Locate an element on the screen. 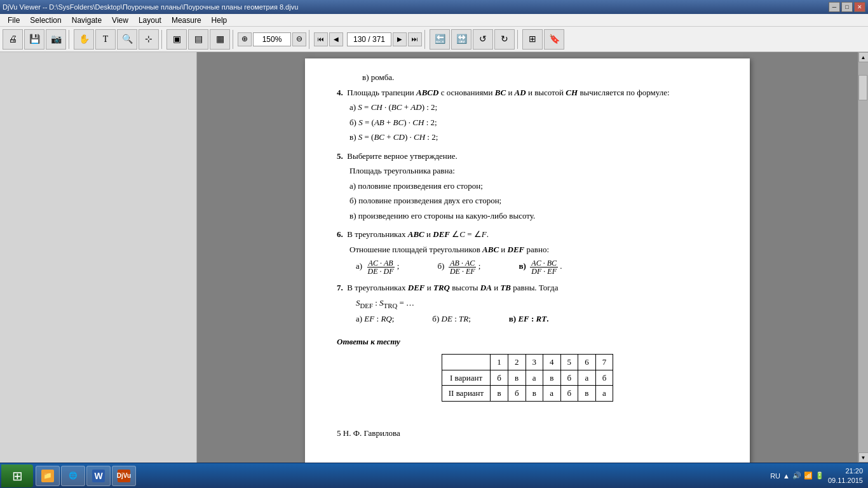 The width and height of the screenshot is (868, 488). separator2 is located at coordinates (163, 39).